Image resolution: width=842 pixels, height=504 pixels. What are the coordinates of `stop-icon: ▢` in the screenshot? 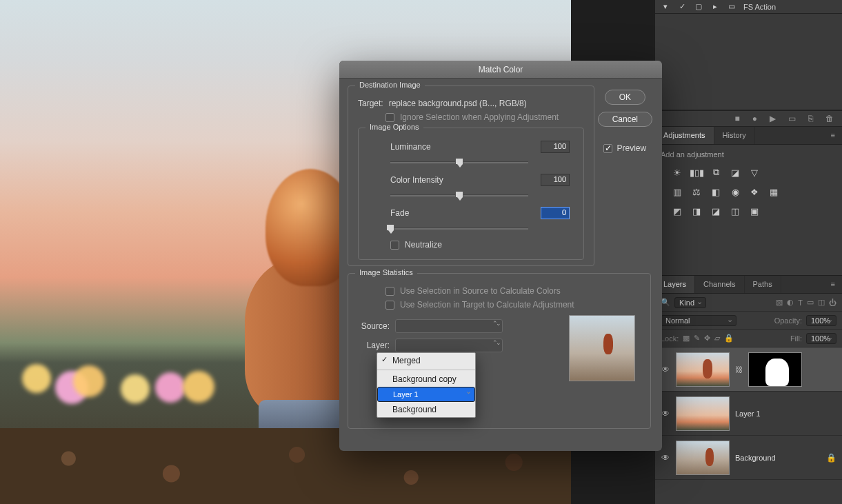 It's located at (699, 7).